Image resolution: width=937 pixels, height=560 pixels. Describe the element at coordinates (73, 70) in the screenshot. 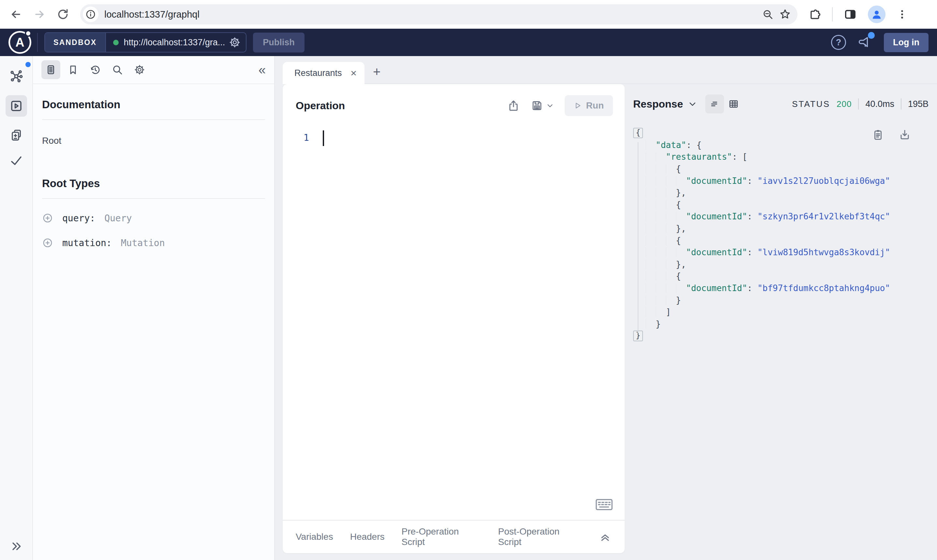

I see `bookmarks-tab-button` at that location.